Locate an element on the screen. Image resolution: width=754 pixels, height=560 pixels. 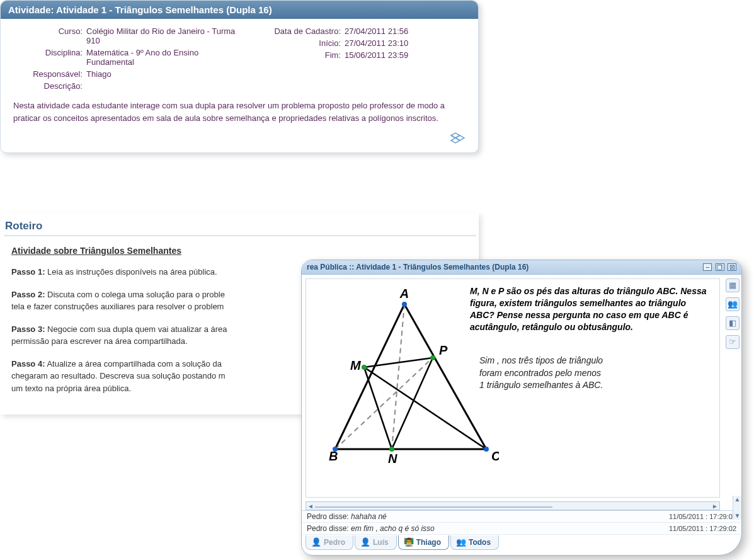
svg-text: A is located at coordinates (404, 294).